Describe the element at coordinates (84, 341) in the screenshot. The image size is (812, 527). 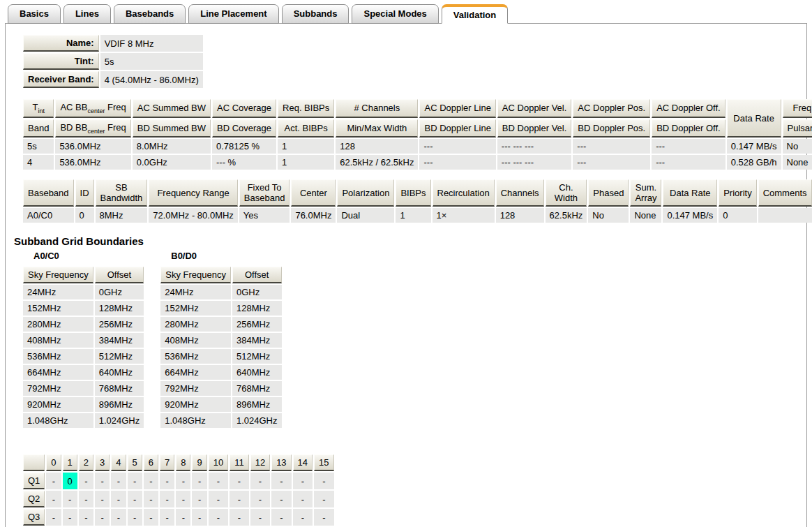
I see `boundary-row: 408MHz384MHz` at that location.